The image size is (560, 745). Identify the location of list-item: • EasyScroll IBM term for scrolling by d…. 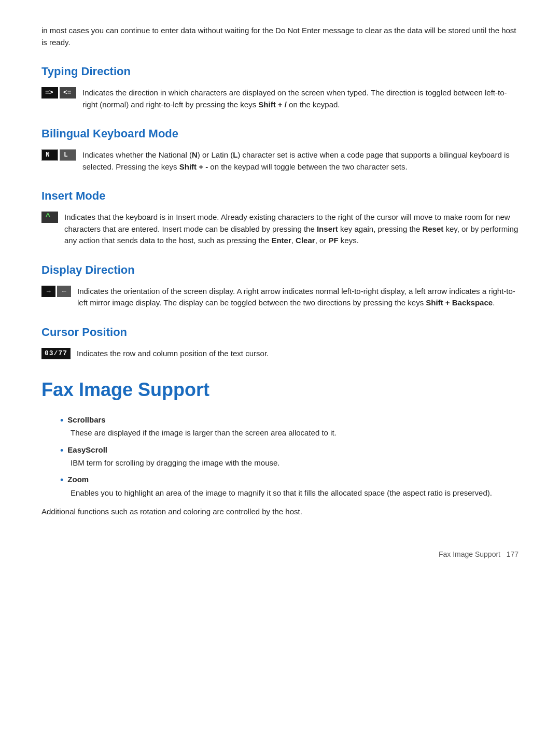
(289, 457).